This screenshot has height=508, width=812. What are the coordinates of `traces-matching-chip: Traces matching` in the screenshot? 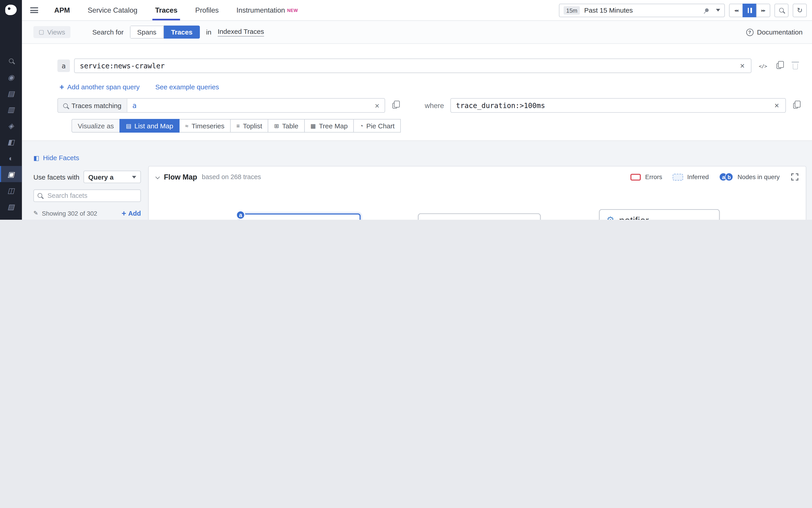 It's located at (93, 105).